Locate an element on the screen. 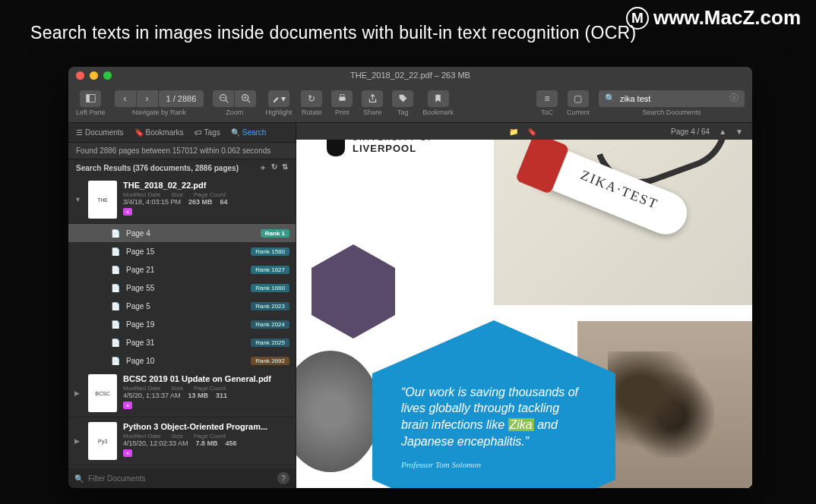 The height and width of the screenshot is (504, 816). page-result-row: 📄 Page 5 Rank 2023 is located at coordinates (182, 306).